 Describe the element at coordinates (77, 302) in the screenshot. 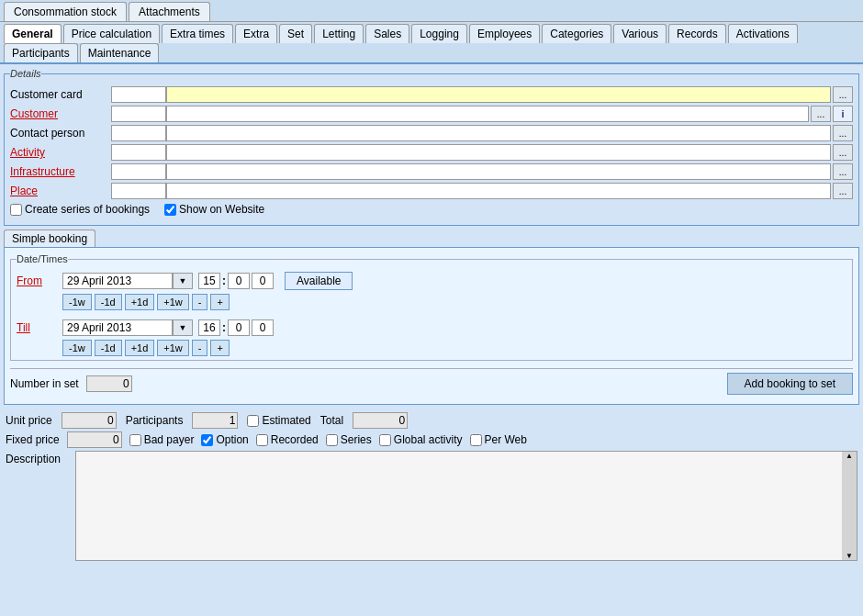

I see `btn-from-minus1w: -1w` at that location.